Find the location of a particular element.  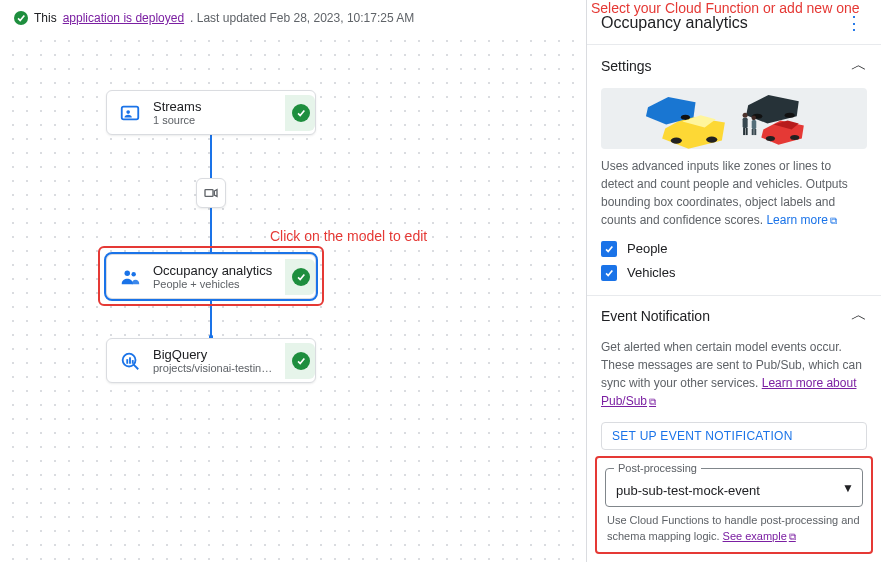

post-processing-select: Post-processing pub-sub-test-mock-event … is located at coordinates (734, 488).